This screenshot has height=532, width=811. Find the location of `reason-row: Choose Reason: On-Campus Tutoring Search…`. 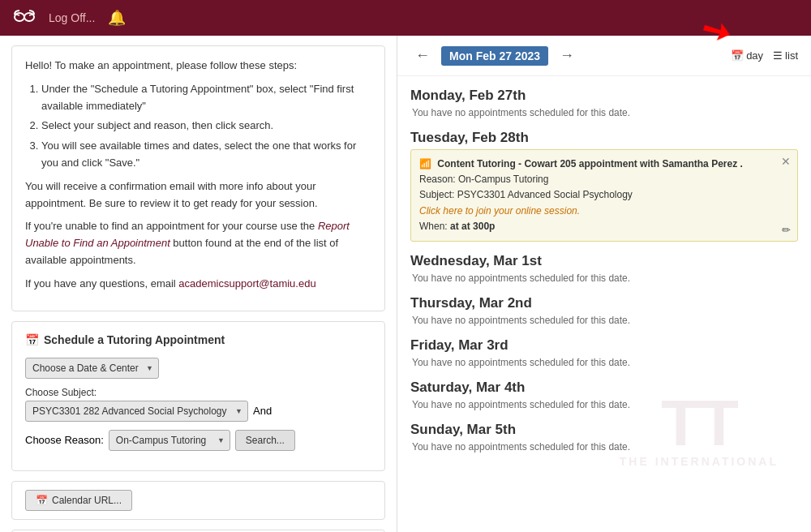

reason-row: Choose Reason: On-Campus Tutoring Search… is located at coordinates (198, 440).